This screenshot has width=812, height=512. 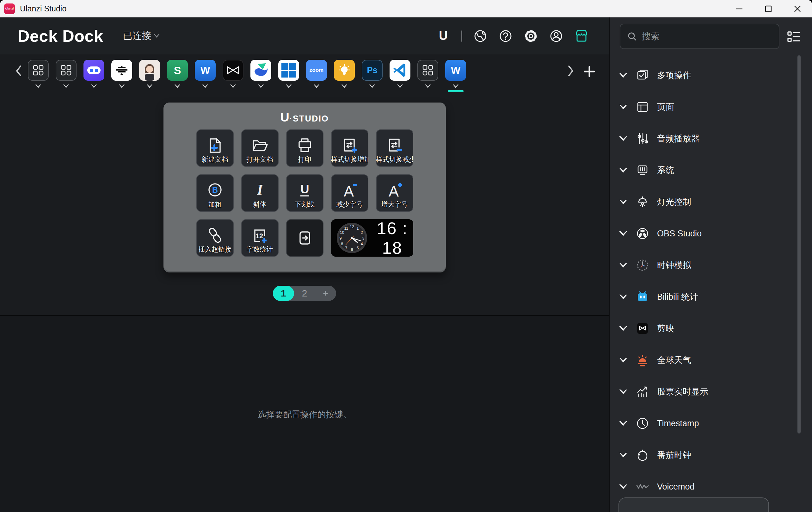 I want to click on deck-key-open-document: 打开文档, so click(x=260, y=148).